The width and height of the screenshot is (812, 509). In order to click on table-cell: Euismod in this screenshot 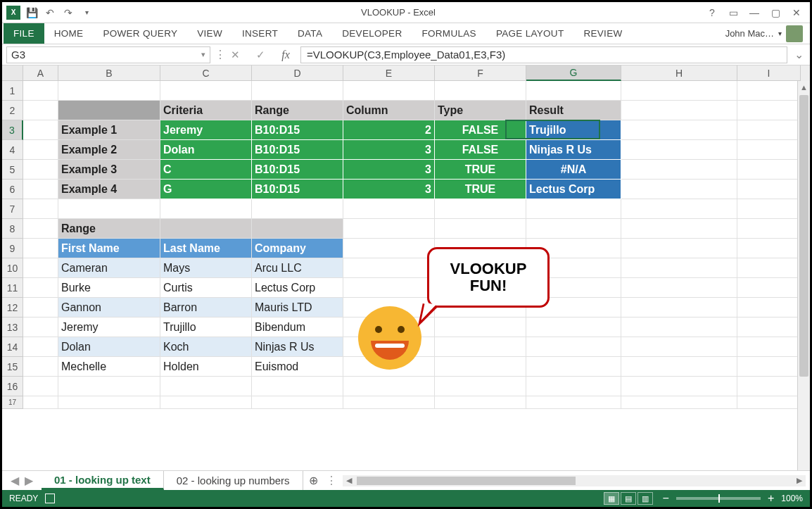, I will do `click(298, 367)`.